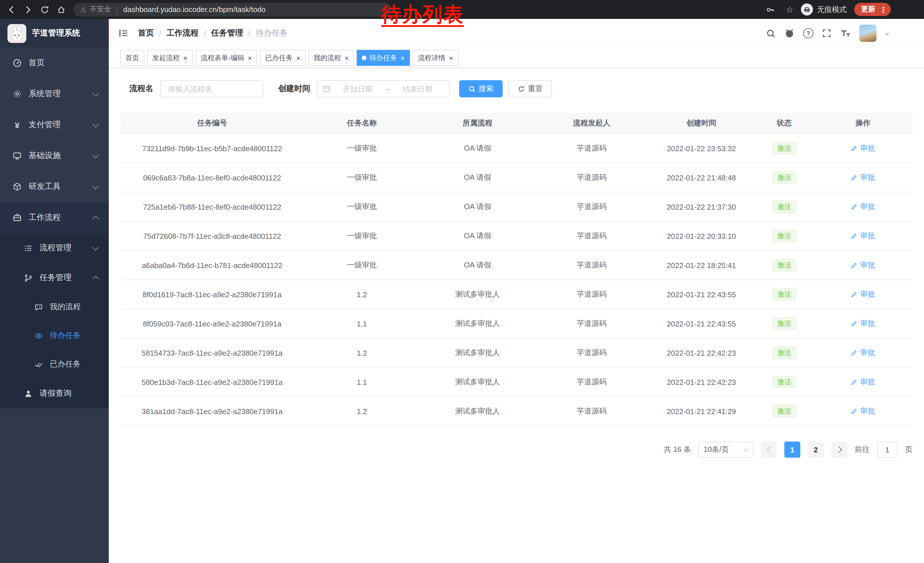 This screenshot has width=924, height=563. Describe the element at coordinates (887, 449) in the screenshot. I see `goto-page-input` at that location.